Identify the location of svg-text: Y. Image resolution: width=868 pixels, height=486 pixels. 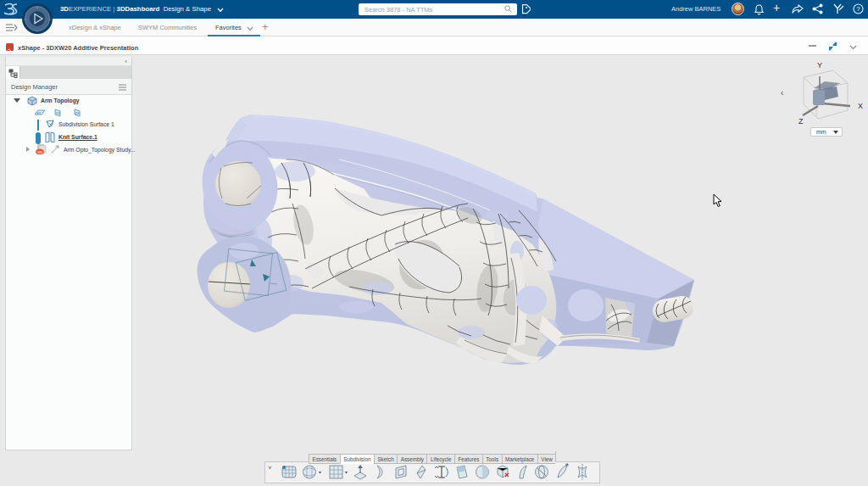
(820, 65).